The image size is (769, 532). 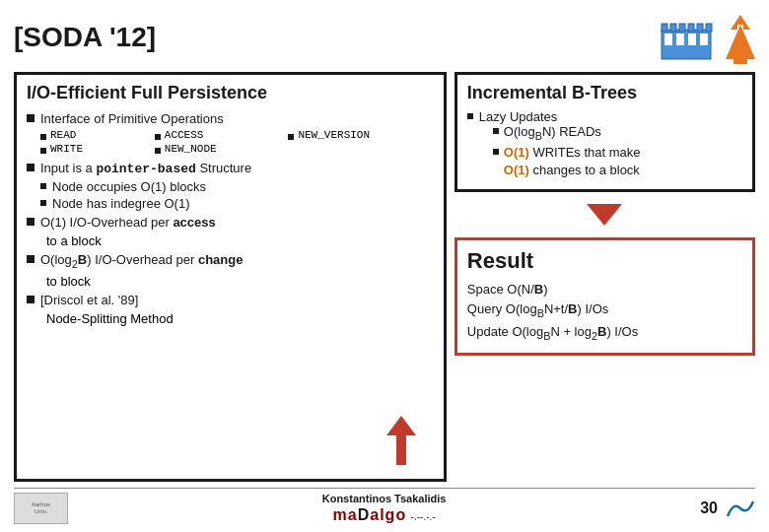 I want to click on bullet4-text: O(log2B) I/O-Overhead per change, so click(x=142, y=261).